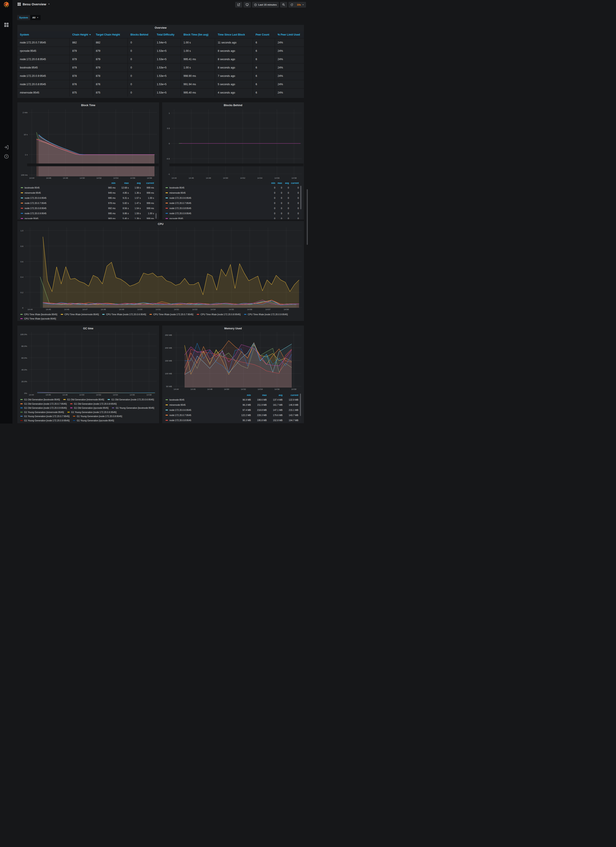 This screenshot has width=616, height=847. Describe the element at coordinates (6, 147) in the screenshot. I see `sign-in-icon` at that location.